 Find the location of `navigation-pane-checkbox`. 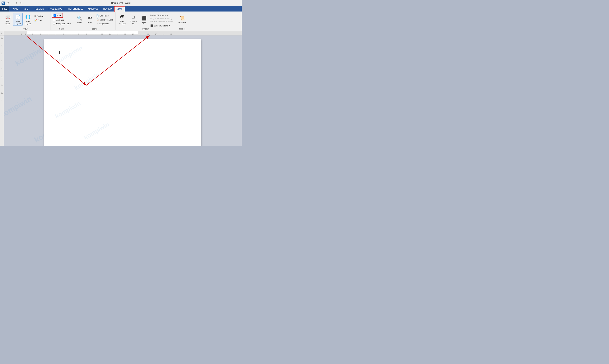

navigation-pane-checkbox is located at coordinates (54, 24).